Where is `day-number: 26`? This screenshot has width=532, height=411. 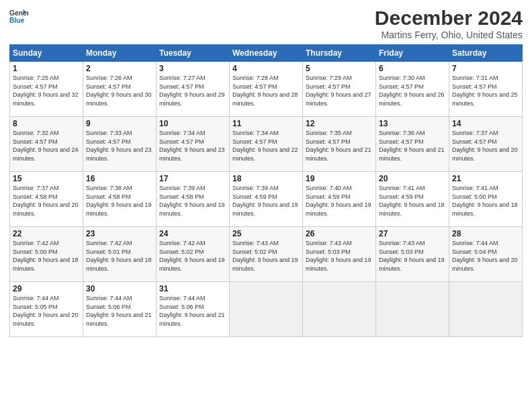
day-number: 26 is located at coordinates (339, 234).